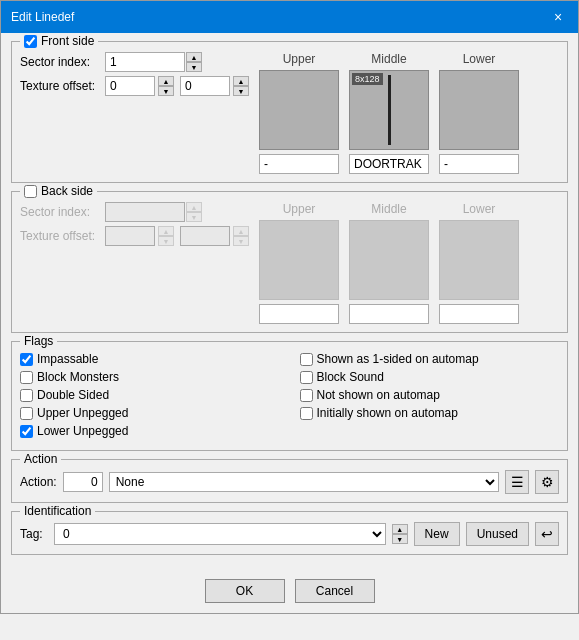 The width and height of the screenshot is (579, 640). I want to click on flag-double-sided-row: Double Sided, so click(150, 395).